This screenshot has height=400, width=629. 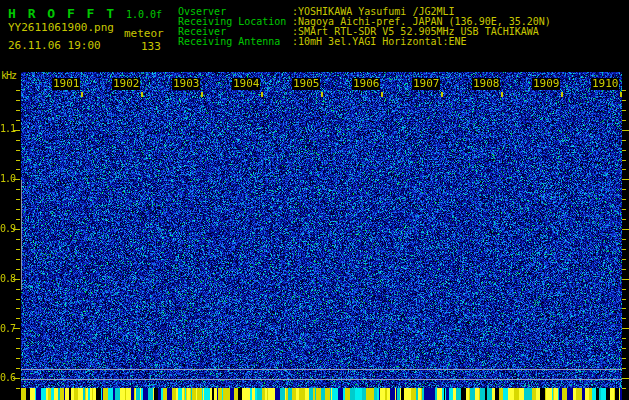 I want to click on time-label: 1908, so click(x=486, y=84).